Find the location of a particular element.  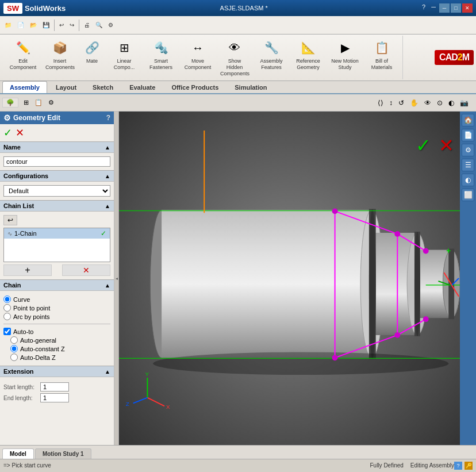

tab-evaluate: Evaluate is located at coordinates (143, 87).